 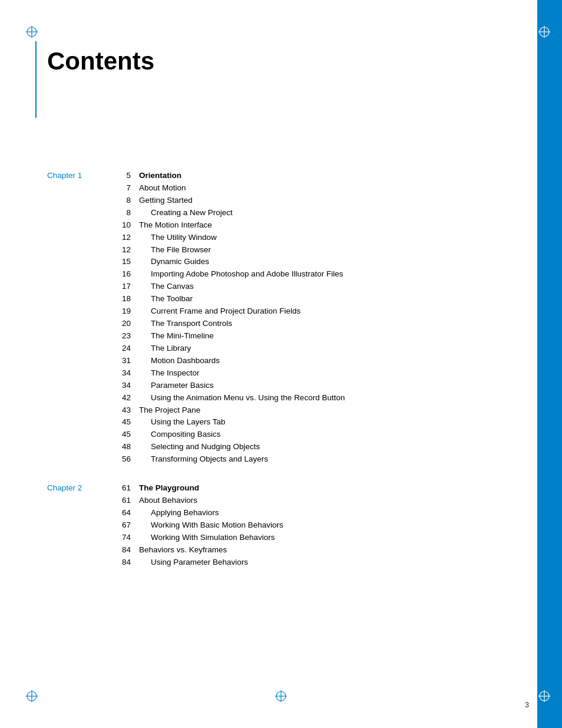 What do you see at coordinates (320, 501) in the screenshot?
I see `toc-entry-title: About Behaviors` at bounding box center [320, 501].